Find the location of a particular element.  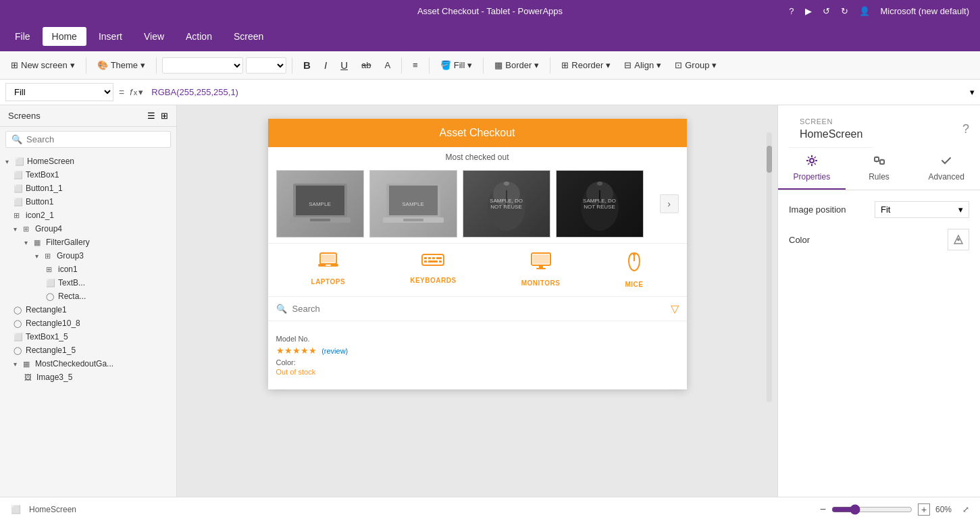

user-name: Microsoft (new default) is located at coordinates (925, 11).